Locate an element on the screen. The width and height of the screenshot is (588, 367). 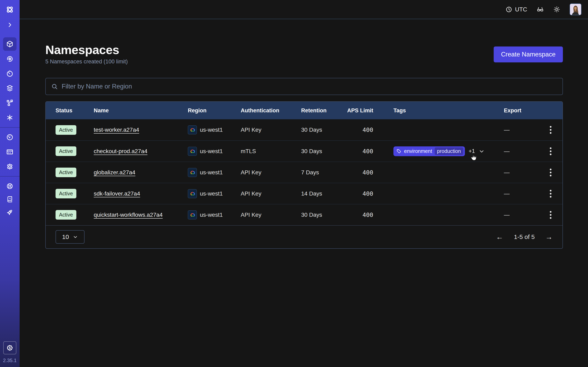
col-status: Status is located at coordinates (75, 111).